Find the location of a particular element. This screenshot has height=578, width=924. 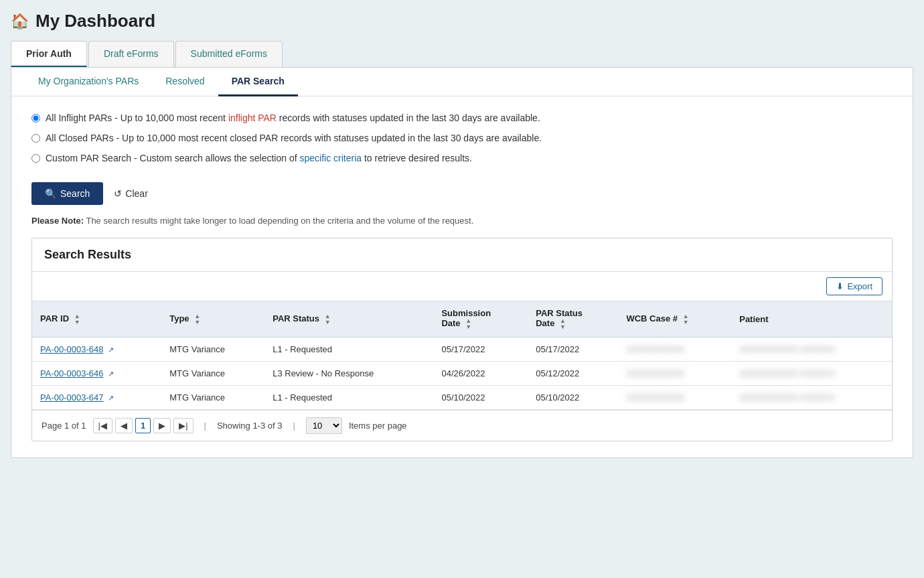

sort-par-status: ▲▼ is located at coordinates (328, 319).